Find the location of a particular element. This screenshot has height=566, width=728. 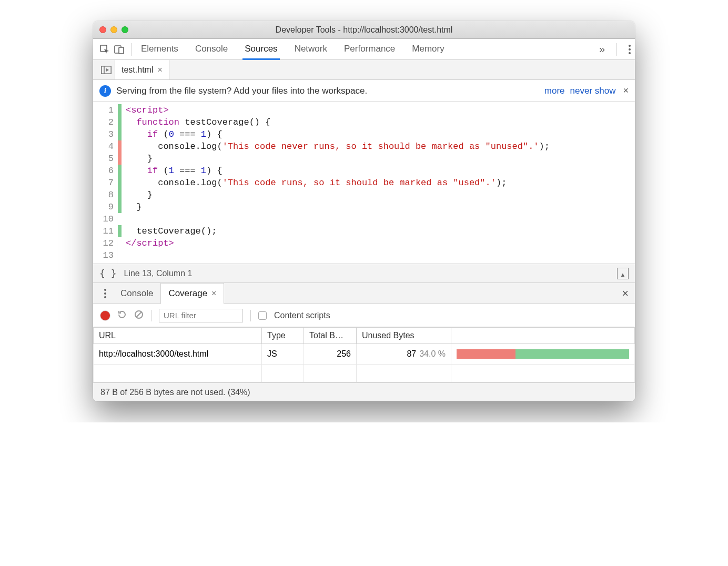

pretty-print-icon: { } is located at coordinates (108, 274).